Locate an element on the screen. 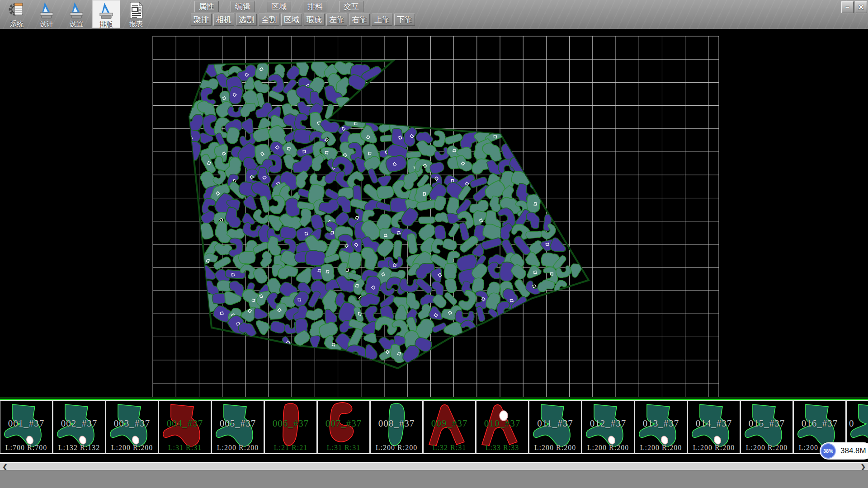  main-button-design: 设计 is located at coordinates (47, 14).